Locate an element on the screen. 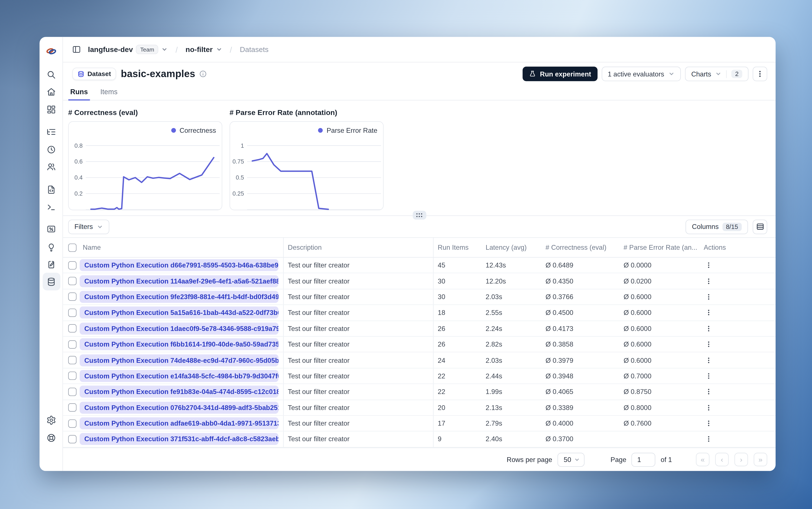  sidebar-item-home is located at coordinates (51, 92).